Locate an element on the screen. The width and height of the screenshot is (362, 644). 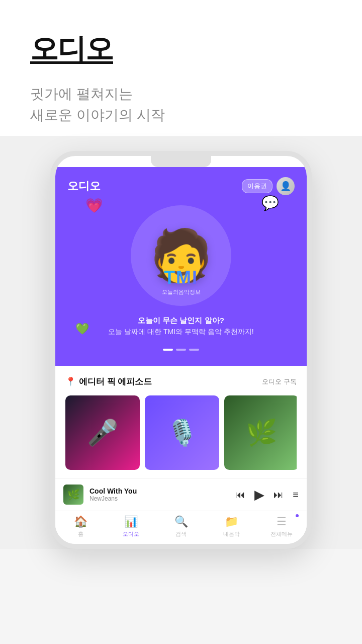
ep-card-1-image: 🎤 is located at coordinates (103, 433).